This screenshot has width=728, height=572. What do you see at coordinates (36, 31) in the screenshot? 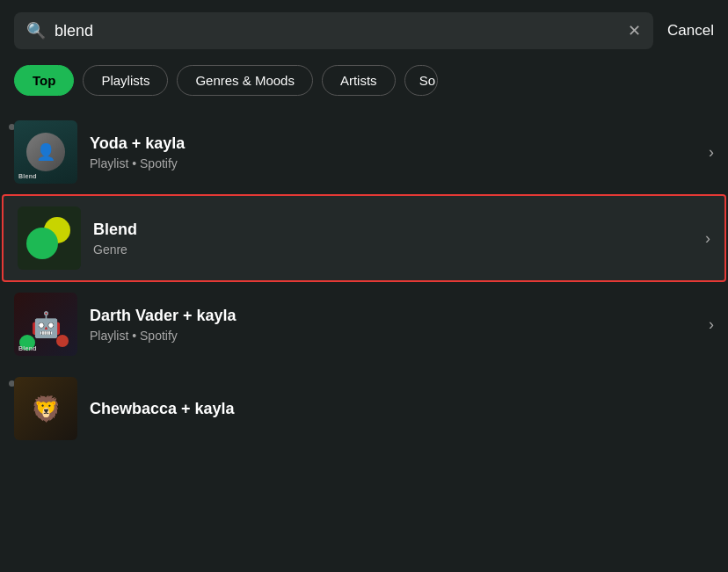
I see `search-icon: 🔍` at bounding box center [36, 31].